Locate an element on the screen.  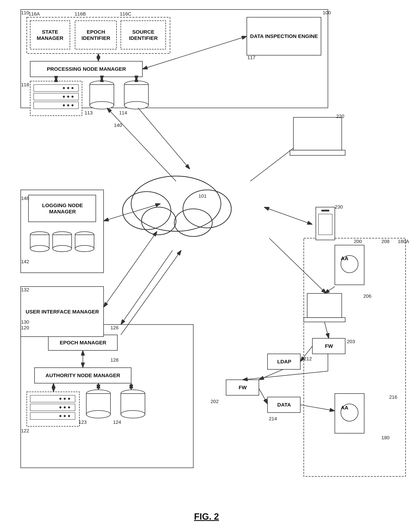
ref-220: 220 is located at coordinates (340, 116).